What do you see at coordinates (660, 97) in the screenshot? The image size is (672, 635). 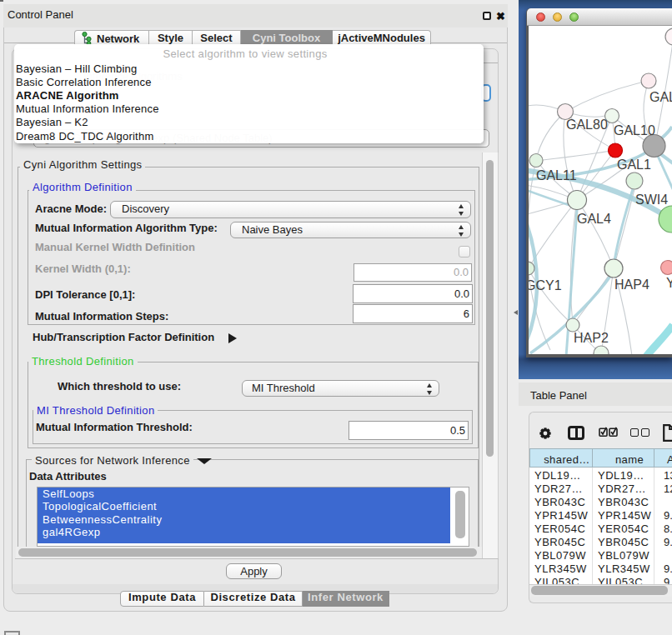 I see `svg-text: GAL2` at bounding box center [660, 97].